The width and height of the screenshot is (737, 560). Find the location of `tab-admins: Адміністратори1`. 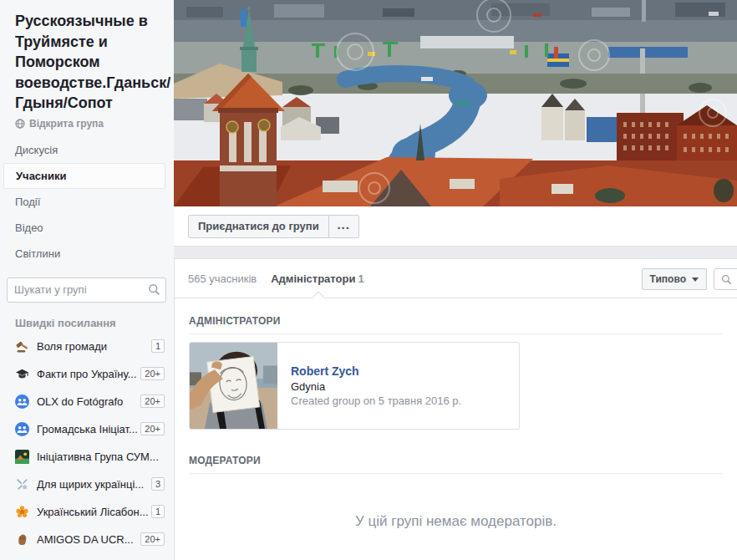

tab-admins: Адміністратори1 is located at coordinates (318, 279).